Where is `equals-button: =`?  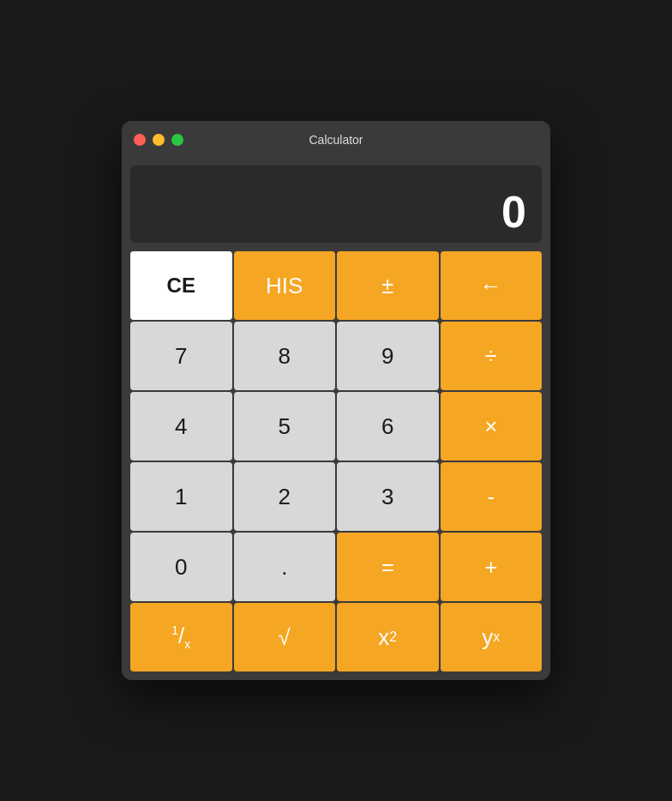
equals-button: = is located at coordinates (387, 567).